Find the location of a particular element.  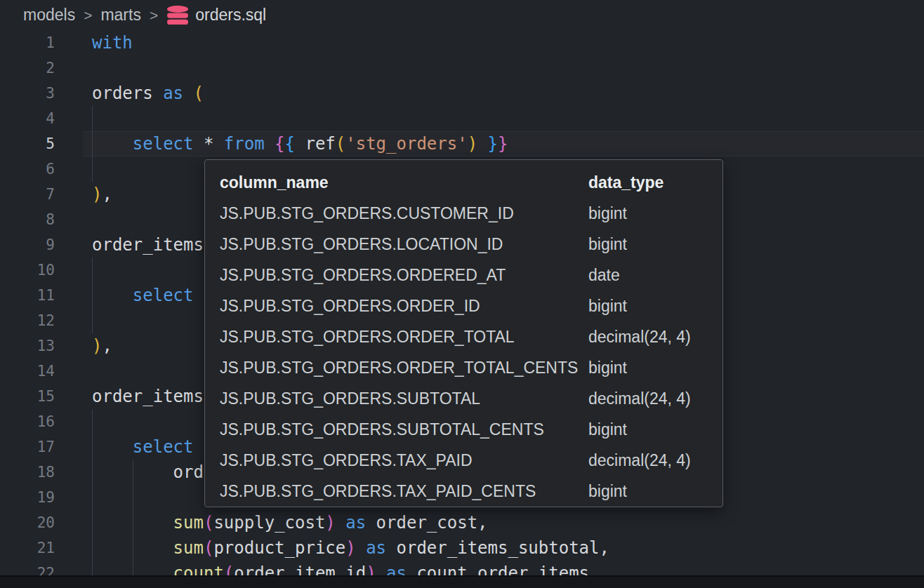

tooltip-header-row: column_name data_type is located at coordinates (471, 182).